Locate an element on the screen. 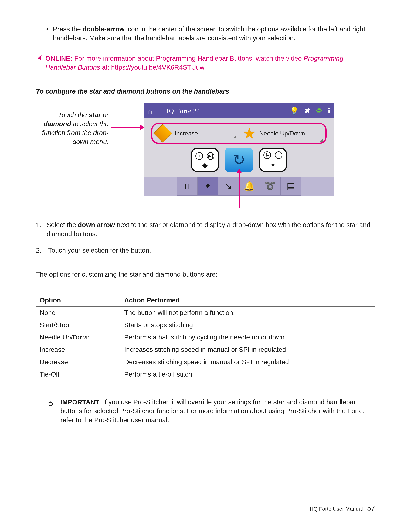 The width and height of the screenshot is (411, 532). manual-title: HQ Forte User Manual is located at coordinates (336, 509).